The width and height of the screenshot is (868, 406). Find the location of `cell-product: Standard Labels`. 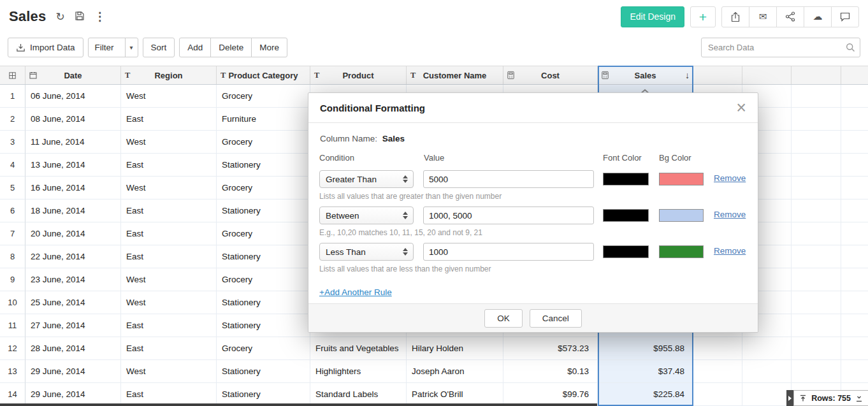

cell-product: Standard Labels is located at coordinates (358, 395).